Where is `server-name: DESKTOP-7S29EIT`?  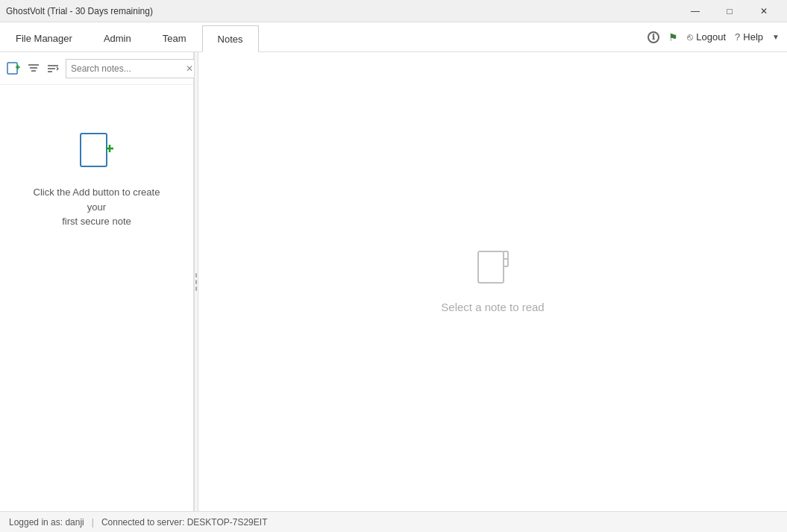
server-name: DESKTOP-7S29EIT is located at coordinates (228, 522).